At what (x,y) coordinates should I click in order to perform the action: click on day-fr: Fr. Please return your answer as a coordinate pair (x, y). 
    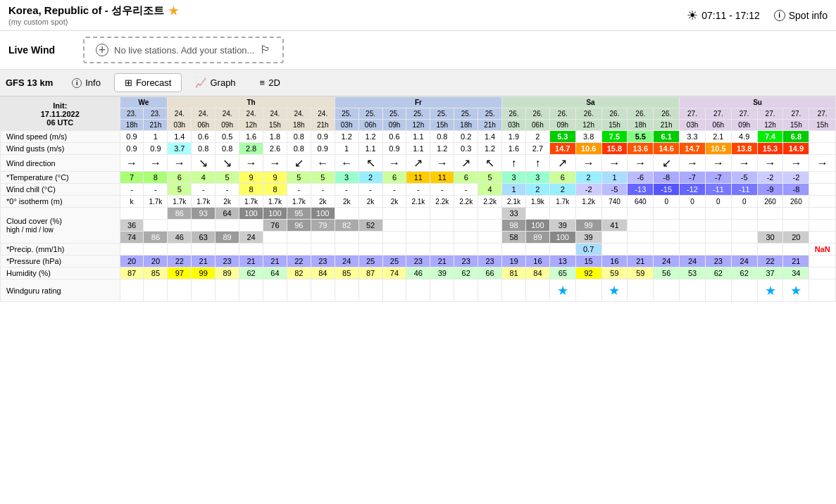
    Looking at the image, I should click on (418, 103).